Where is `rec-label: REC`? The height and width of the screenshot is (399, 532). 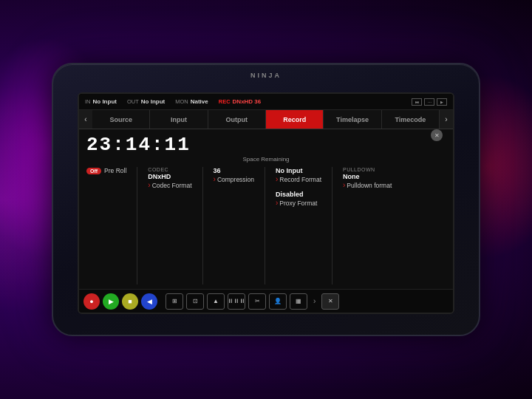
rec-label: REC is located at coordinates (225, 102).